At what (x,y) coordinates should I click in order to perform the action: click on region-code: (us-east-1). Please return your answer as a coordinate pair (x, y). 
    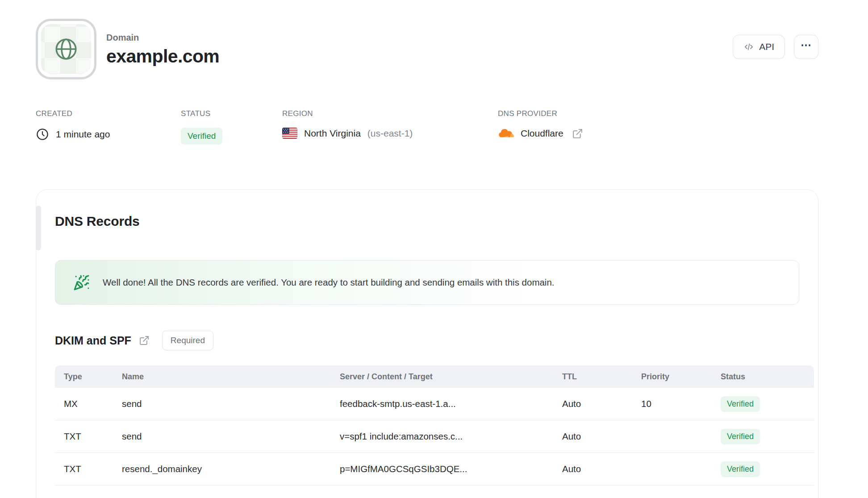
    Looking at the image, I should click on (390, 133).